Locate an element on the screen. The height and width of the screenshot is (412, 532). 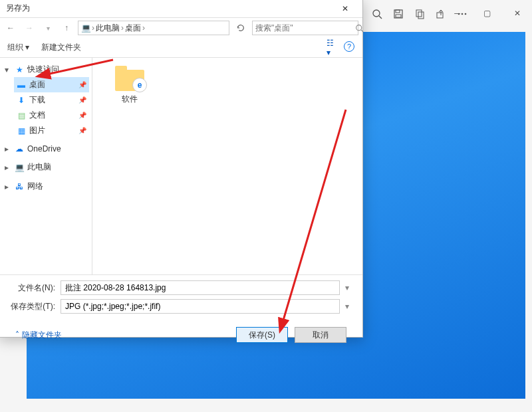
tree-item-pictures: ▦ 图片 📌 is located at coordinates (52, 130).